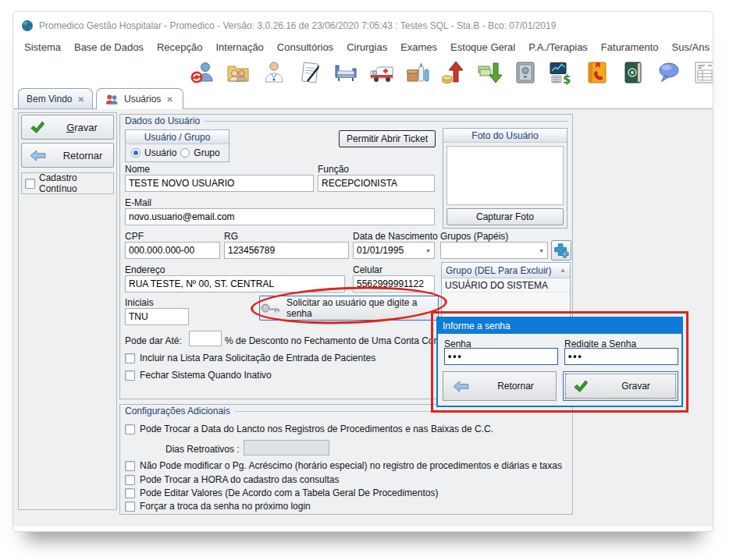 The width and height of the screenshot is (740, 560). I want to click on redigite-field: •••, so click(621, 356).